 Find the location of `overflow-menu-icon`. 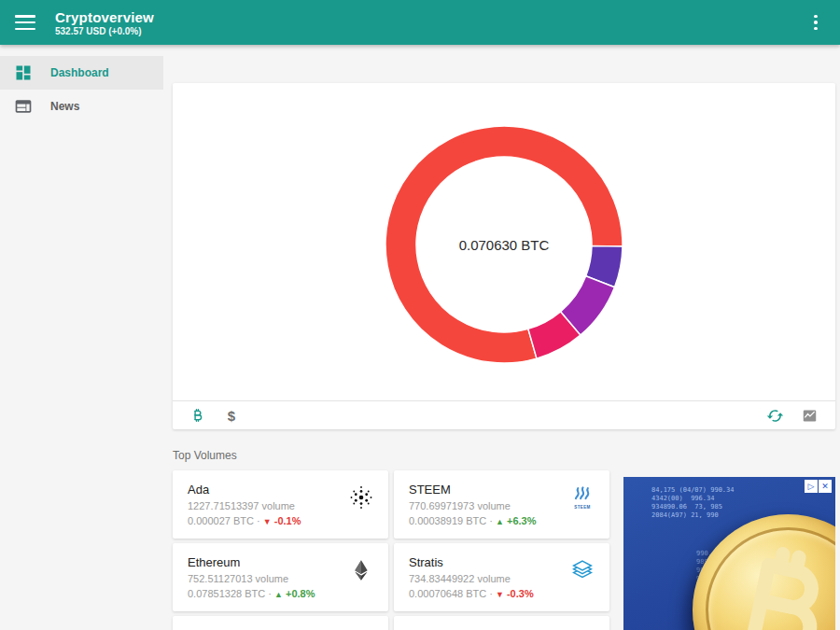

overflow-menu-icon is located at coordinates (816, 22).